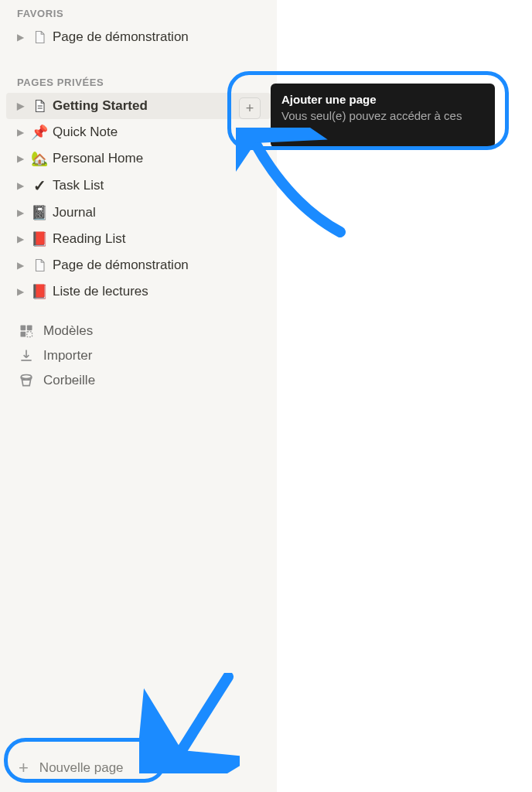 The width and height of the screenshot is (532, 792). I want to click on new-page-button: + Nouvelle page, so click(138, 768).